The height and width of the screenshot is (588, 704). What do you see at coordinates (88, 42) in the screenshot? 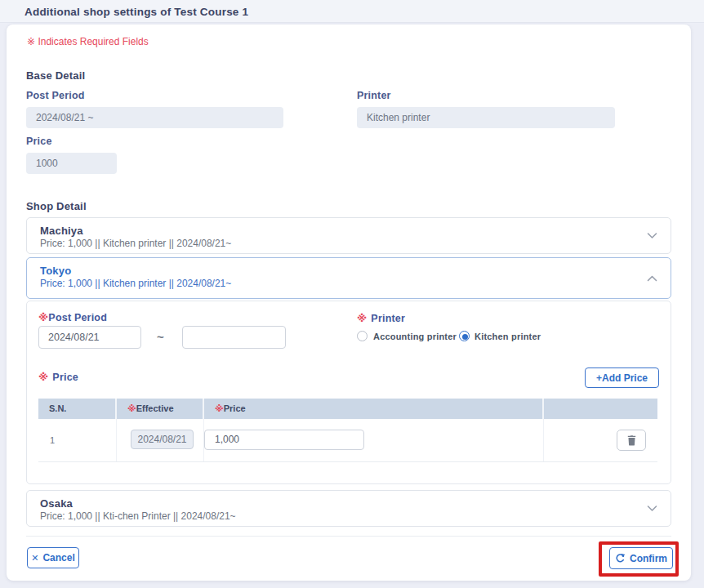
I see `required-fields-note: ※ Indicates Required Fields` at bounding box center [88, 42].